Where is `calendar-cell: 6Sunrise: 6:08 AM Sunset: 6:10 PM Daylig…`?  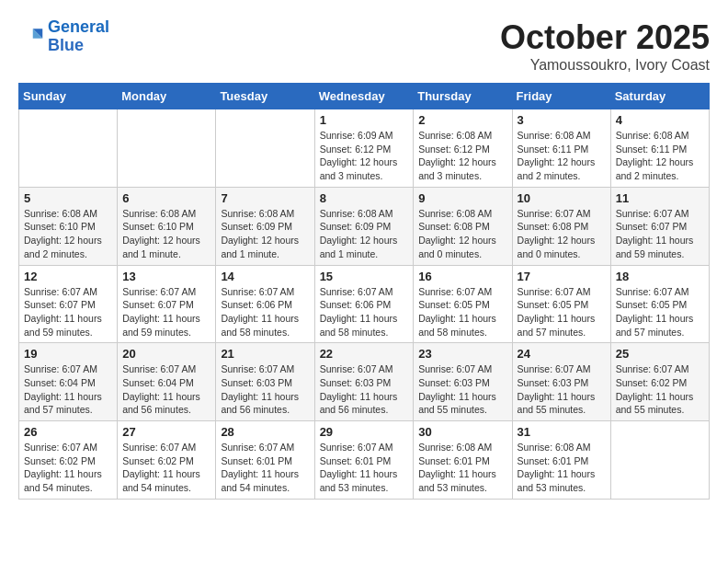 calendar-cell: 6Sunrise: 6:08 AM Sunset: 6:10 PM Daylig… is located at coordinates (167, 226).